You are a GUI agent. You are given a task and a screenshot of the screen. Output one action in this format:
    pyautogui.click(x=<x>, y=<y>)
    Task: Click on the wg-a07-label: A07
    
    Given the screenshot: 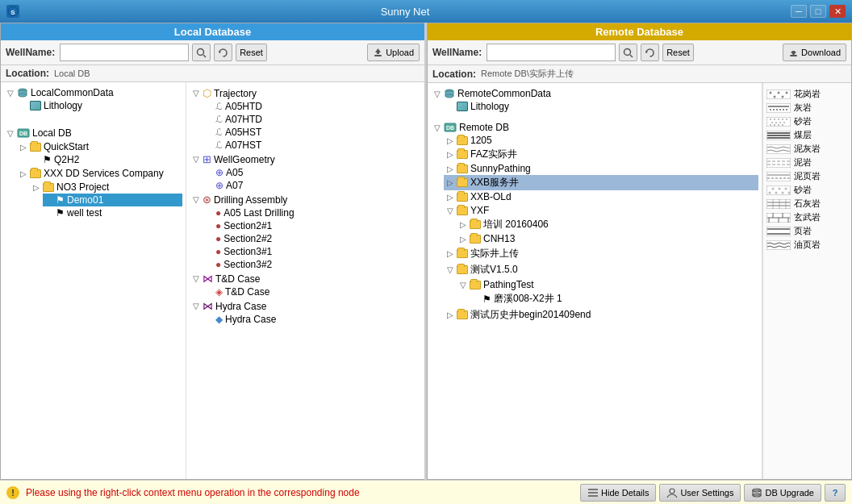 What is the action you would take?
    pyautogui.click(x=234, y=185)
    